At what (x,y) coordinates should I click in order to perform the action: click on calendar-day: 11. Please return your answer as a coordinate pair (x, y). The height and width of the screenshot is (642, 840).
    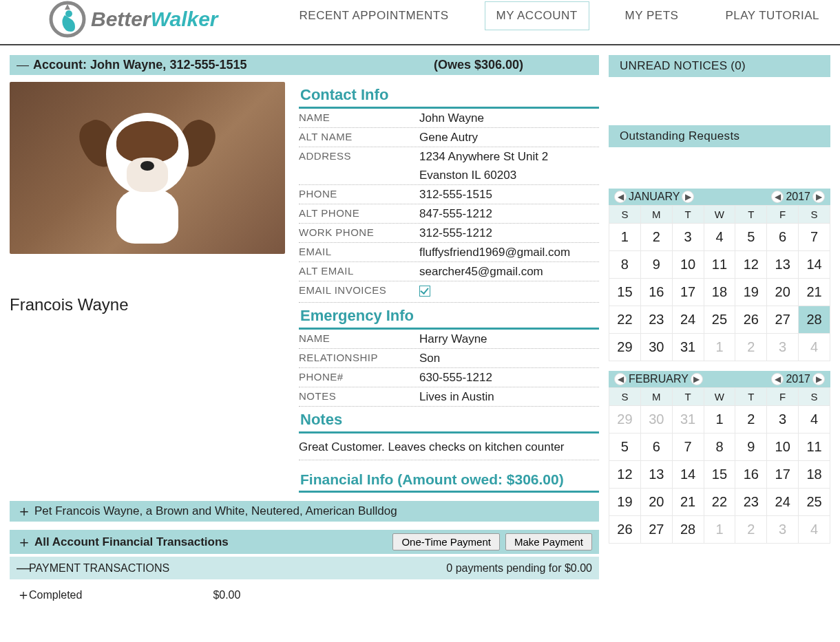
    Looking at the image, I should click on (720, 265).